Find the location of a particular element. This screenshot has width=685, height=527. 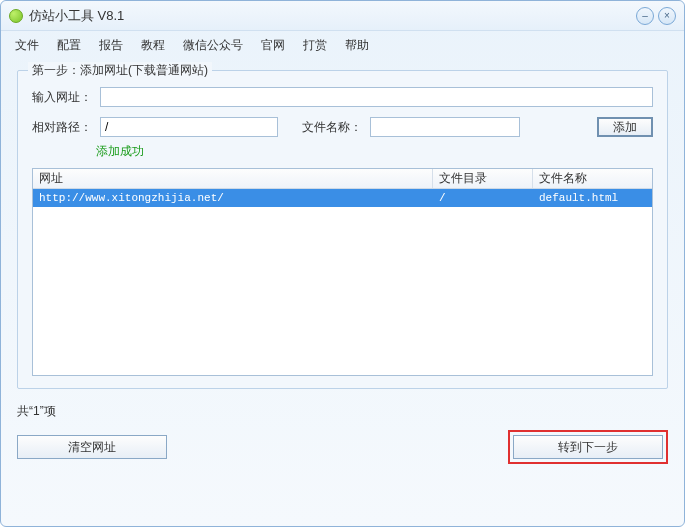

action-row: 清空网址 转到下一步 is located at coordinates (342, 447).